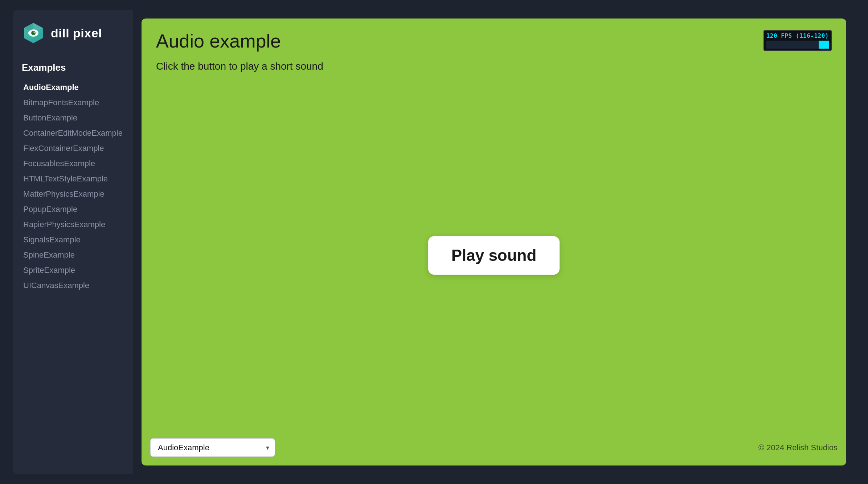  What do you see at coordinates (73, 148) in the screenshot?
I see `sidebar-item-flex-container: FlexContainerExample` at bounding box center [73, 148].